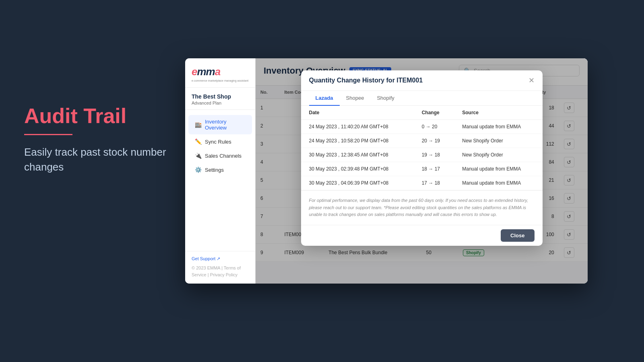 The image size is (644, 362). What do you see at coordinates (434, 127) in the screenshot?
I see `history-change: 0 → 20` at bounding box center [434, 127].